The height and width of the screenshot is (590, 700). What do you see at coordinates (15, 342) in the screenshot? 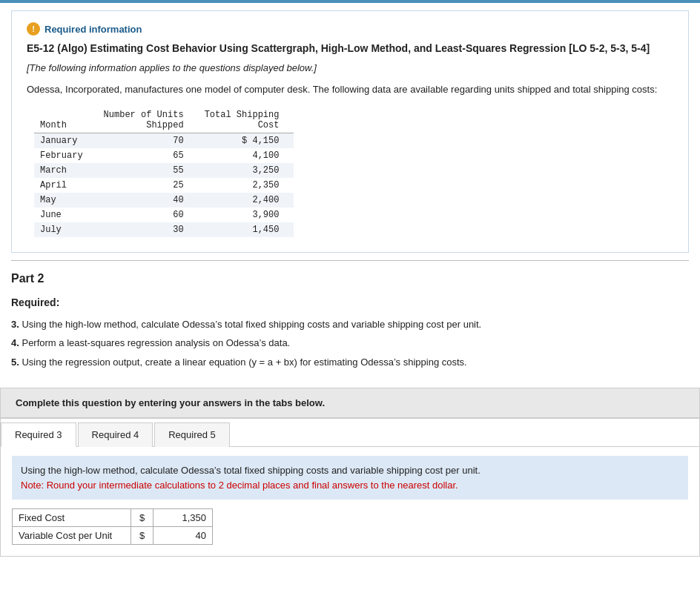
I see `question-number: 4.` at bounding box center [15, 342].